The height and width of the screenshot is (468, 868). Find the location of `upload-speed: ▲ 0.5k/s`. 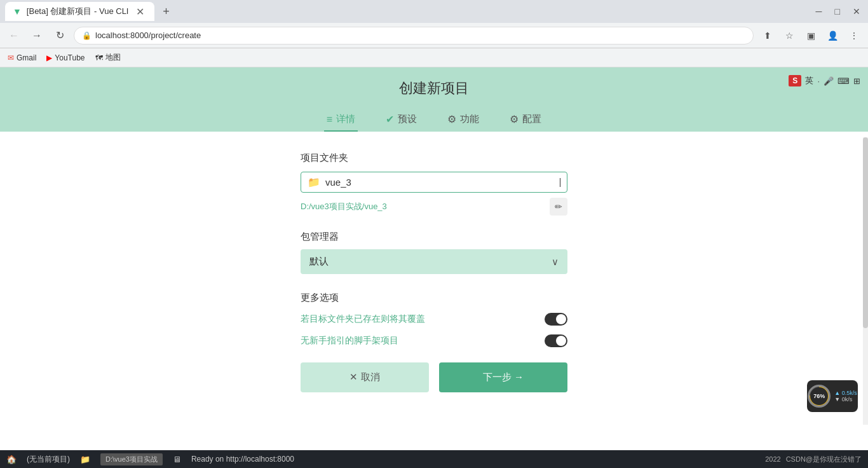

upload-speed: ▲ 0.5k/s is located at coordinates (845, 393).